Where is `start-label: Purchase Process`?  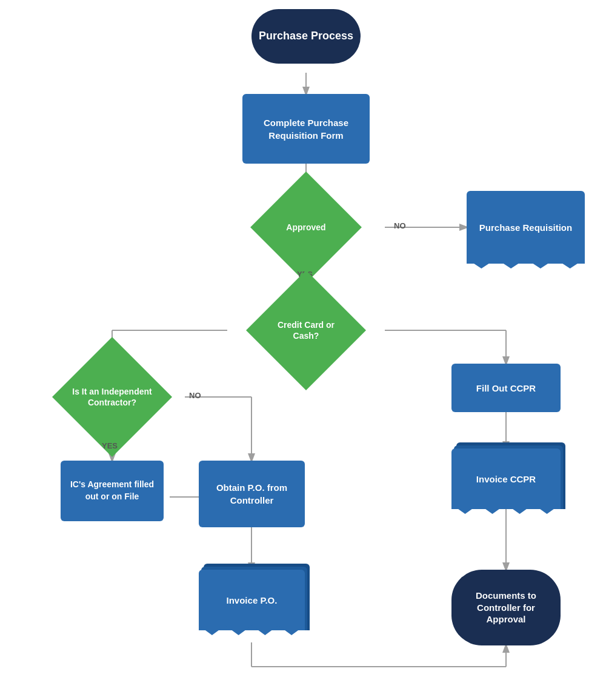 start-label: Purchase Process is located at coordinates (306, 36).